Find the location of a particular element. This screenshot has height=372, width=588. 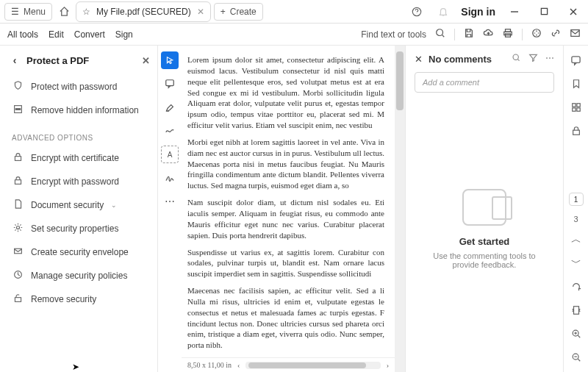

right-rail: 1 3 ︿ ﹀ is located at coordinates (576, 209).